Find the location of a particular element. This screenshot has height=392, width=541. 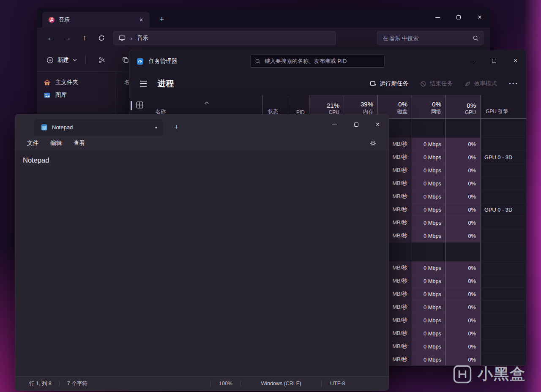

address-bar: › 音乐 is located at coordinates (225, 38).